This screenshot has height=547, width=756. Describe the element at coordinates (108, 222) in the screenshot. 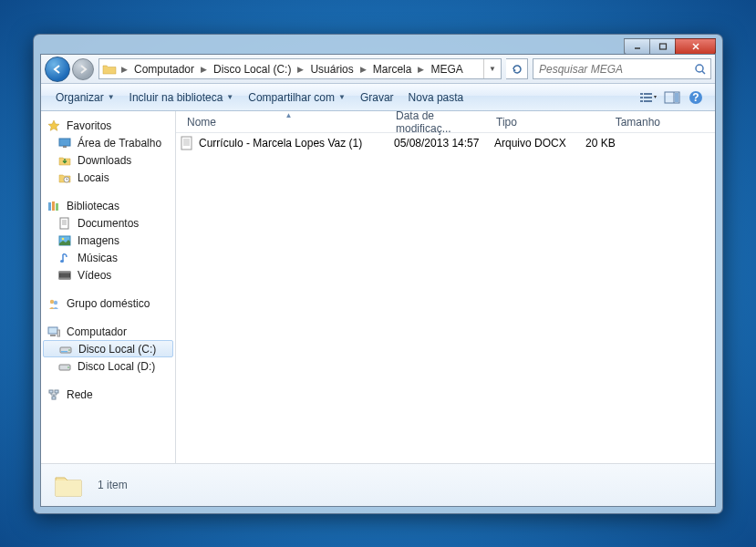

I see `sidebar-item-documents: Documentos` at that location.